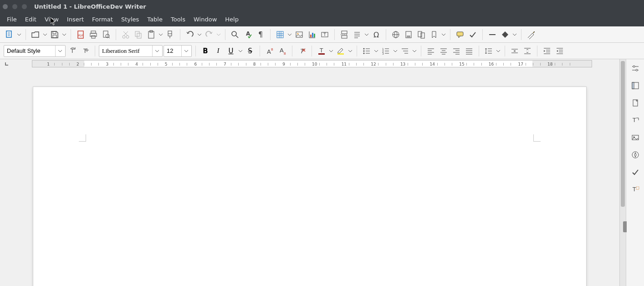  I want to click on cut-button, so click(126, 35).